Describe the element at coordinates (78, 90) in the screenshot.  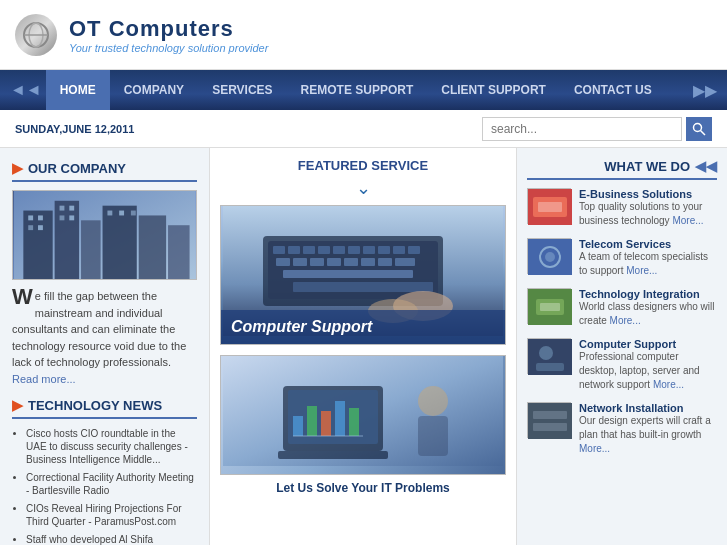
I see `nav-item-home: HOME` at that location.